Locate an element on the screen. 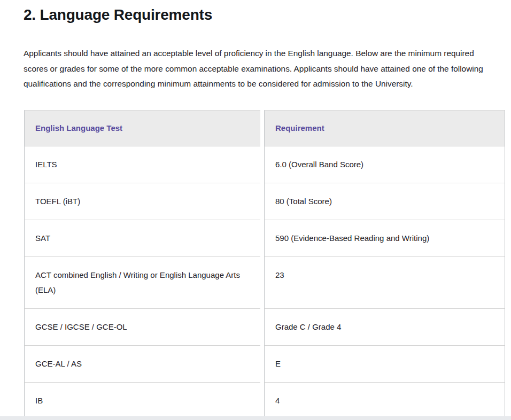  table-cell-test: ACT combined English / Writing or Englis… is located at coordinates (142, 282).